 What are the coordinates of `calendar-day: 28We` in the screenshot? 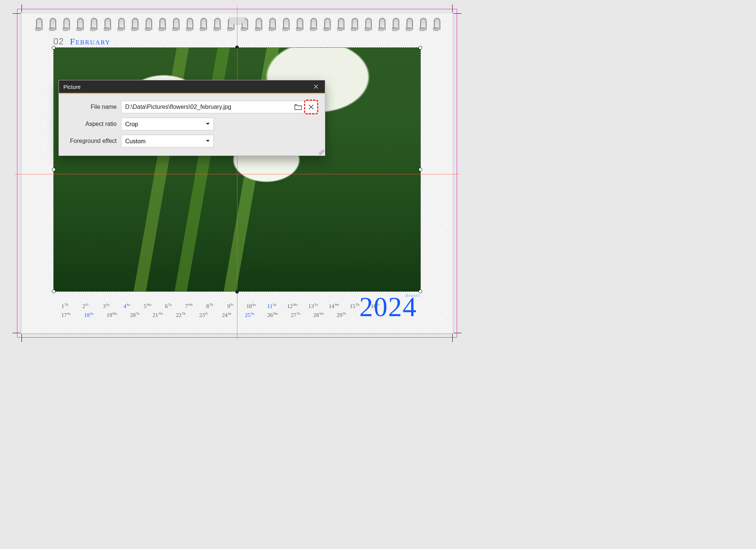 It's located at (319, 315).